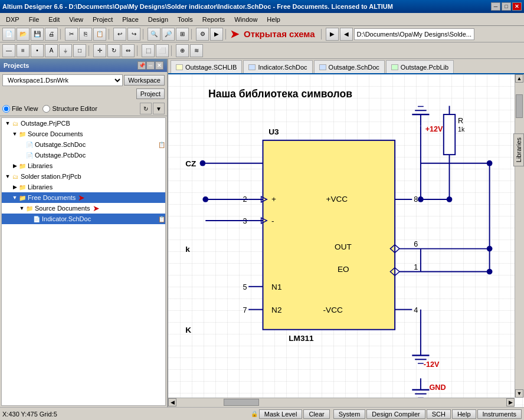 This screenshot has width=524, height=420. What do you see at coordinates (37, 51) in the screenshot?
I see `toolbar-junction: •` at bounding box center [37, 51].